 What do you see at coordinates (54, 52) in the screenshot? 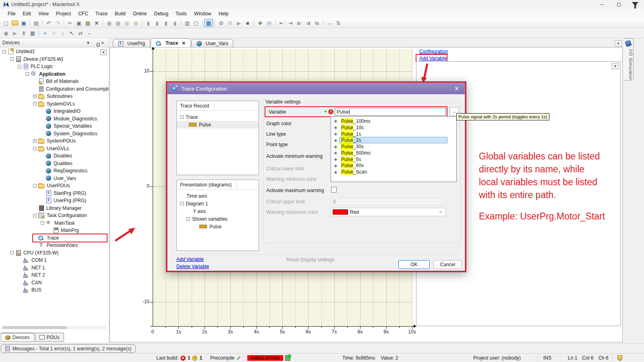
I see `tree-item: - Untitled1` at bounding box center [54, 52].